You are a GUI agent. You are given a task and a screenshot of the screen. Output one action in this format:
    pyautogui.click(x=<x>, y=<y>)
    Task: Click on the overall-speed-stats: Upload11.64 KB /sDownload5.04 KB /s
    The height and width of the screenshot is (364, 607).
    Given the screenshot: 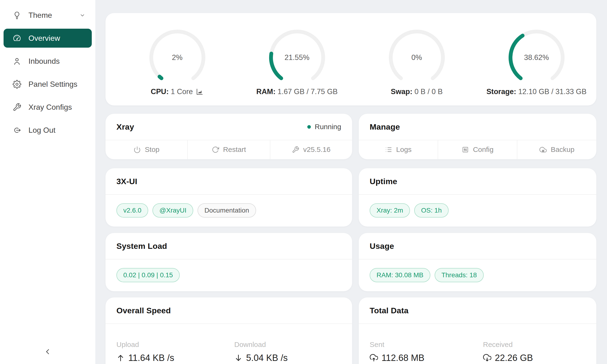 What is the action you would take?
    pyautogui.click(x=229, y=344)
    